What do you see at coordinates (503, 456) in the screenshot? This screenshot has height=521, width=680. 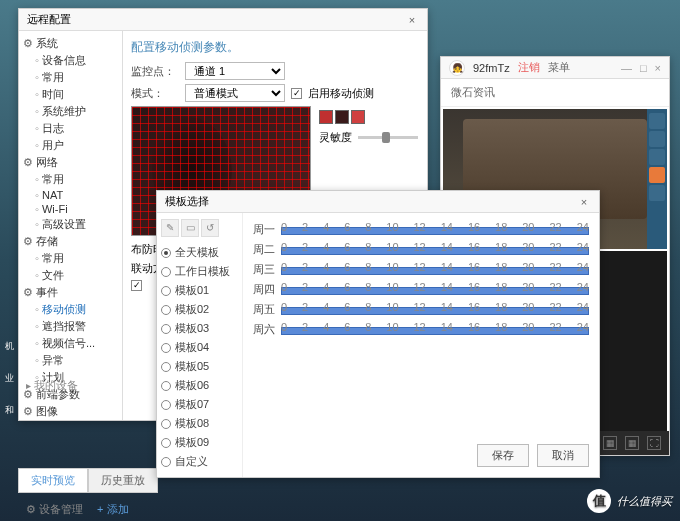 I see `save-button: 保存` at bounding box center [503, 456].